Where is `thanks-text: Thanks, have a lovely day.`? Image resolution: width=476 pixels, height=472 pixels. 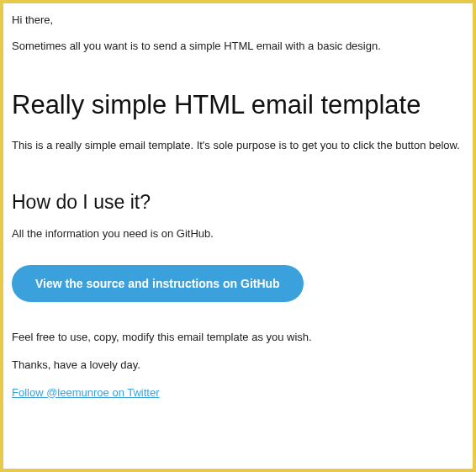 thanks-text: Thanks, have a lovely day. is located at coordinates (238, 365).